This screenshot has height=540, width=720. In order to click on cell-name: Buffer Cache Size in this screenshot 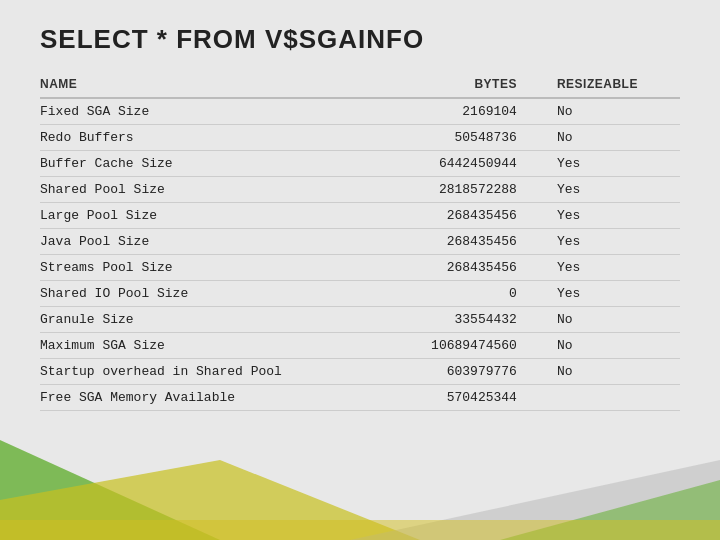, I will do `click(200, 164)`.